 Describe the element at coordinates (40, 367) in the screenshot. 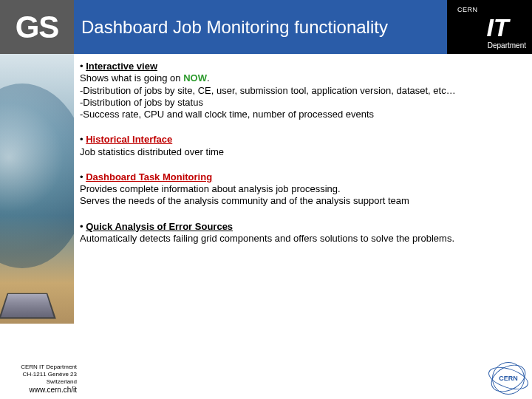

I see `footer-line: CERN IT Department` at that location.